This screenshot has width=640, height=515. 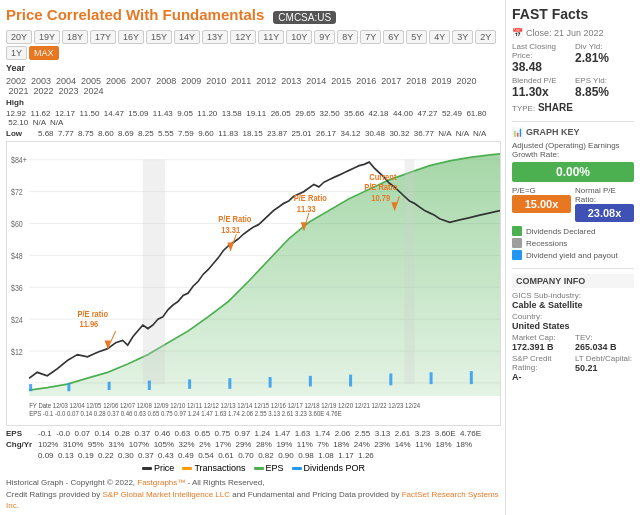 What do you see at coordinates (416, 37) in the screenshot?
I see `time-btn-5y: 5Y` at bounding box center [416, 37].